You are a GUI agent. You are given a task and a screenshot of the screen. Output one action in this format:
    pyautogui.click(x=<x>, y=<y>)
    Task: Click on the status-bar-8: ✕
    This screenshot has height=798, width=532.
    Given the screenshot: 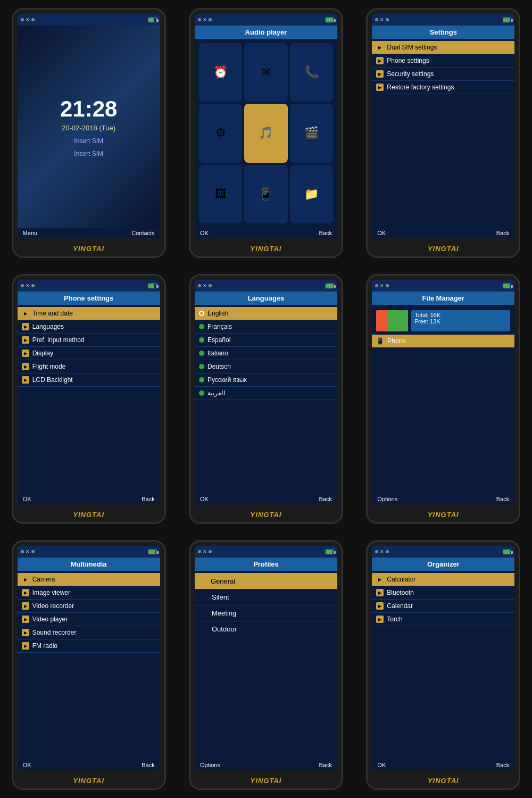 What is the action you would take?
    pyautogui.click(x=266, y=552)
    